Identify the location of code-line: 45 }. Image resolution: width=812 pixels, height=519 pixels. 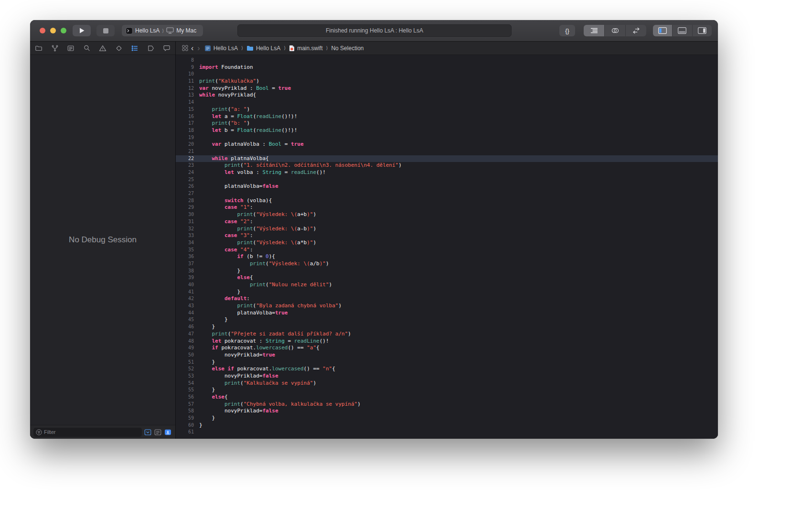
(447, 320).